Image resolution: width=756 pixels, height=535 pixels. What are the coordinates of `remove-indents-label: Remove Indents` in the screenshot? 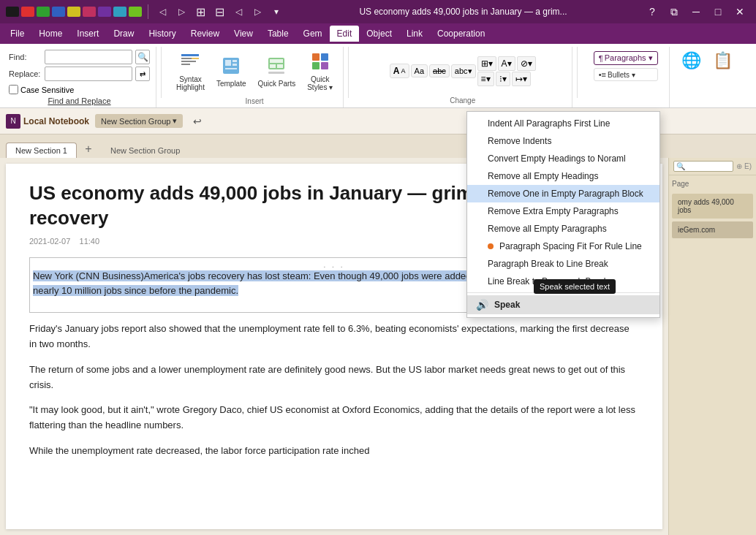 It's located at (519, 141).